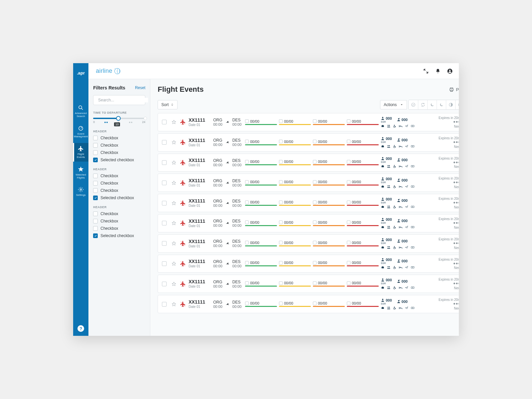 The height and width of the screenshot is (399, 532). I want to click on actions-dropdown: Actions, so click(394, 105).